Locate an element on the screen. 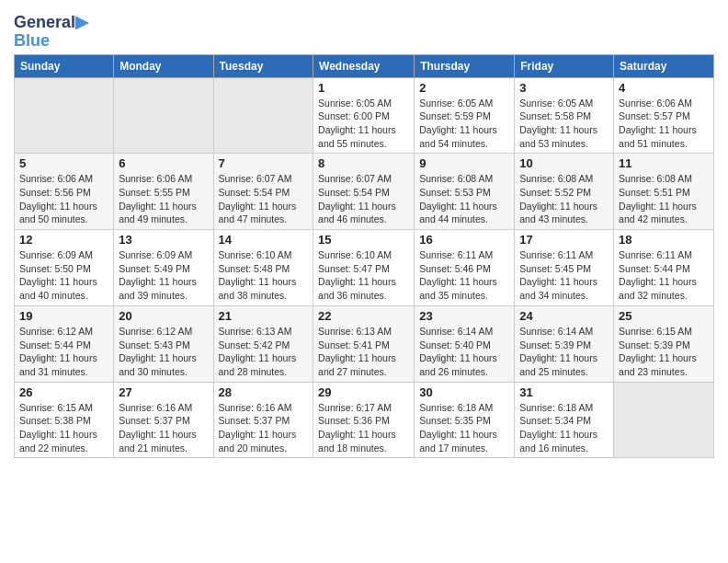 This screenshot has width=728, height=563. calendar-cell: 26Sunrise: 6:15 AM Sunset: 5:38 PM Dayli… is located at coordinates (64, 419).